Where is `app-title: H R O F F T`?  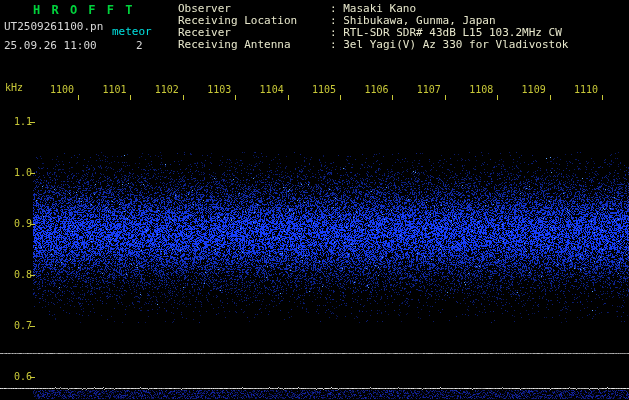
app-title: H R O F F T is located at coordinates (84, 10).